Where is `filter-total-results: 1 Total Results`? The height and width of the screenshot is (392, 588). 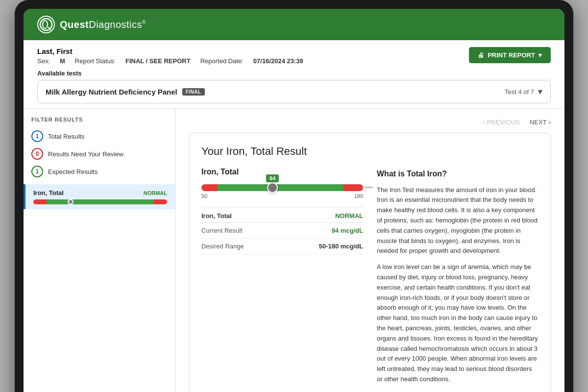
filter-total-results: 1 Total Results is located at coordinates (99, 136).